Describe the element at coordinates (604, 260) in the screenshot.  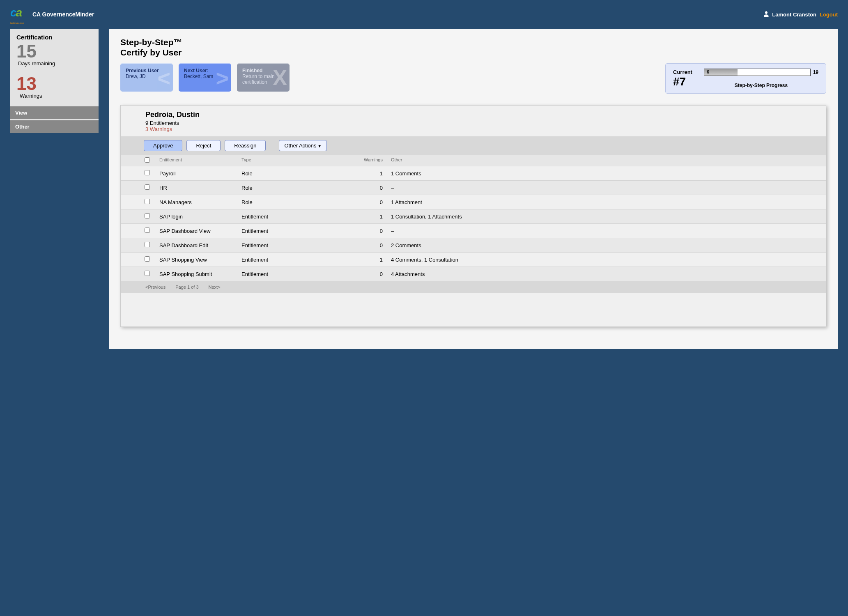
I see `row-other: 4 Comments, 1 Consultation` at that location.